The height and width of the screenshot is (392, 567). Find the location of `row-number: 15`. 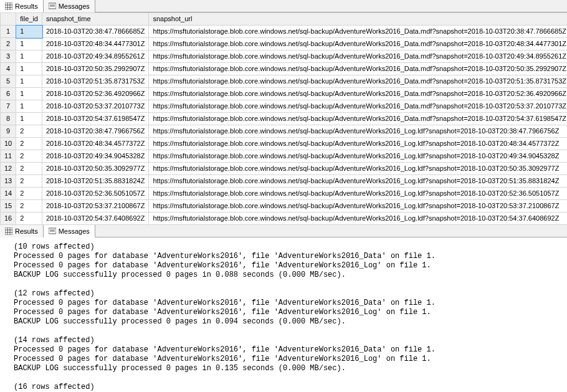

row-number: 15 is located at coordinates (9, 206).